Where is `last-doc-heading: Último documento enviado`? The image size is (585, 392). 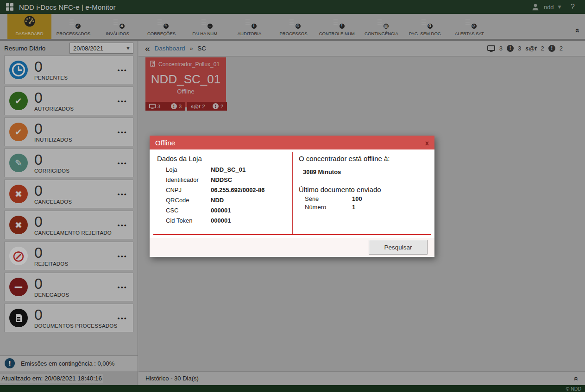
last-doc-heading: Último documento enviado is located at coordinates (364, 190).